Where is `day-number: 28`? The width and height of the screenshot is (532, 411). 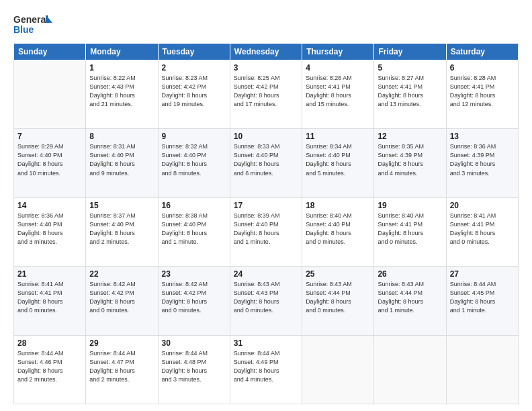 day-number: 28 is located at coordinates (50, 343).